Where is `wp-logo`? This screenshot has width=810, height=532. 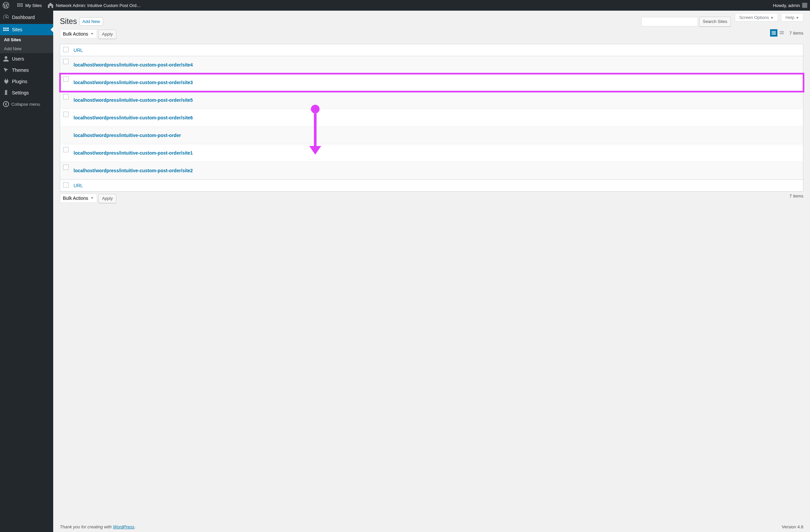 wp-logo is located at coordinates (7, 5).